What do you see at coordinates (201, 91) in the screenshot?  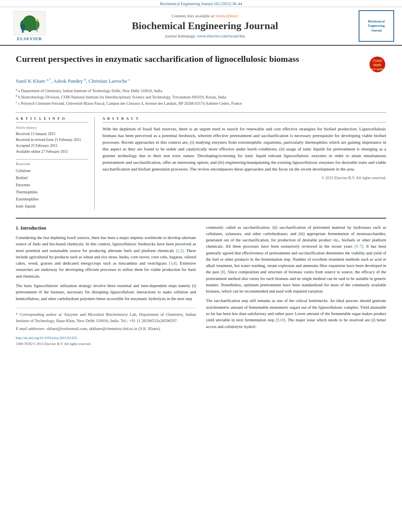 I see `affiliation-a: a a Department of Chemistry, Indian Inst…` at bounding box center [201, 91].